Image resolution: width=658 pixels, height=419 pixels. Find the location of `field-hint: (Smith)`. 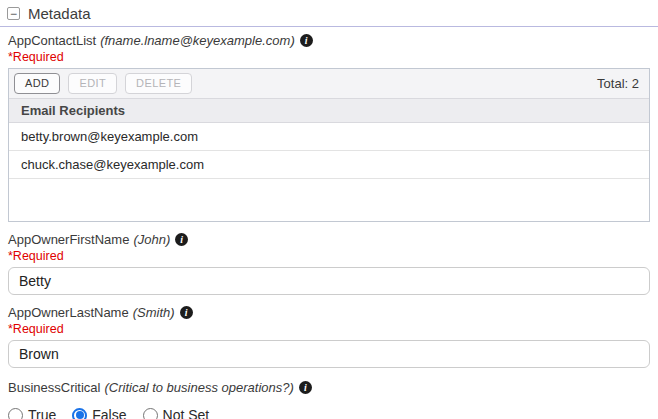

field-hint: (Smith) is located at coordinates (154, 312).